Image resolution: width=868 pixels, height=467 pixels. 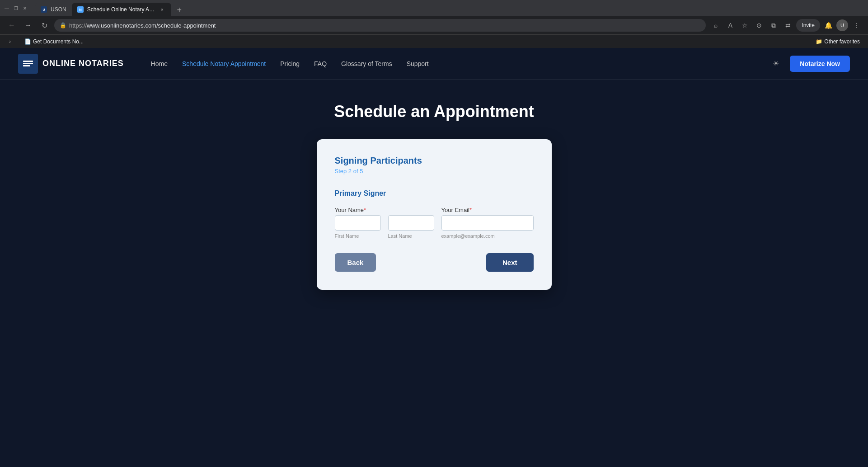 What do you see at coordinates (411, 236) in the screenshot?
I see `last-name-hint: Last Name` at bounding box center [411, 236].